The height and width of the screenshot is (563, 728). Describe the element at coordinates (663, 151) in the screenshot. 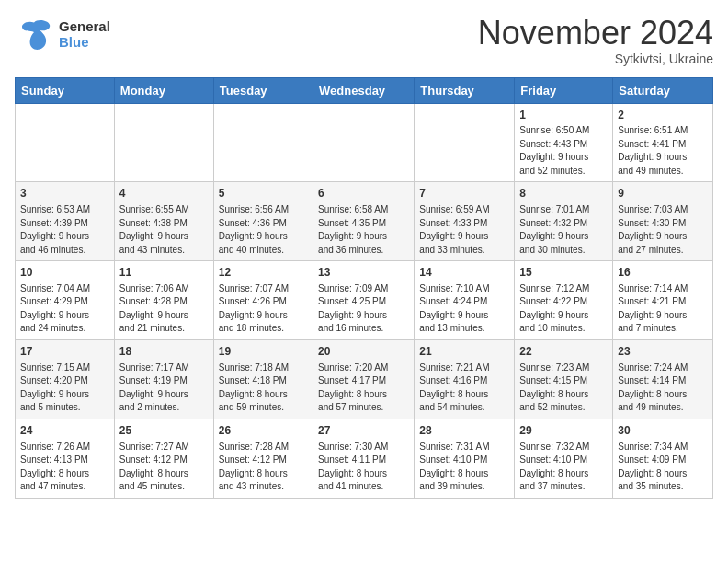

I see `day-info: Sunrise: 6:51 AM Sunset: 4:41 PM Dayligh…` at that location.